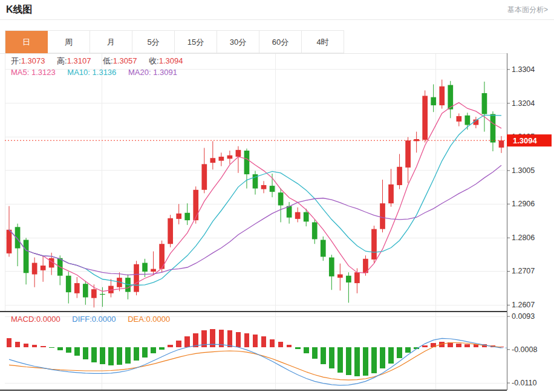 This screenshot has height=392, width=554. I want to click on ma10-value: 1.3136, so click(105, 73).